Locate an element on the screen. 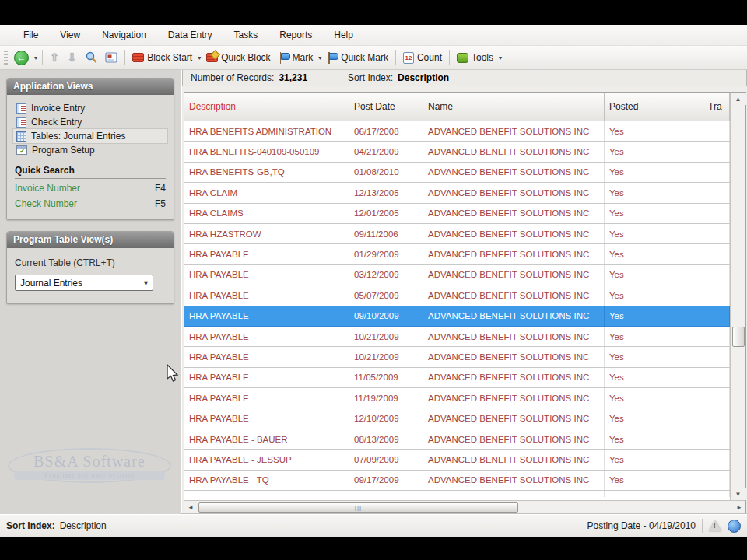  table-row: HRA PAYABLE - BAUER08/13/2009ADVANCED BE… is located at coordinates (458, 439).